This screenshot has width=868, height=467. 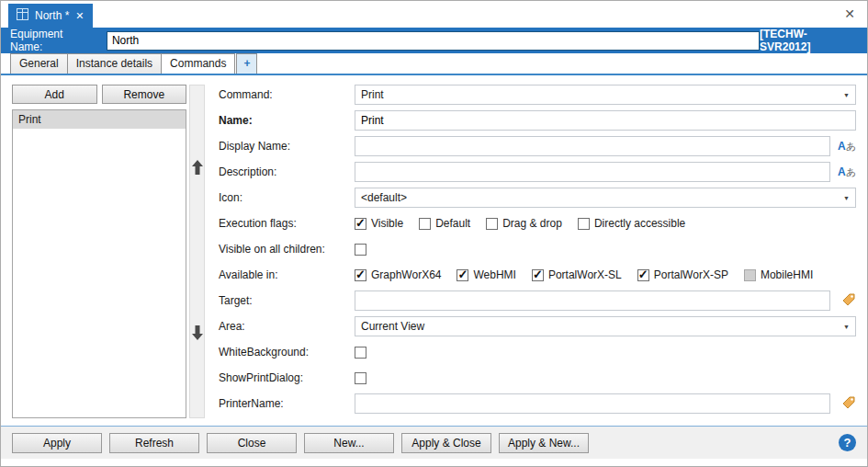 What do you see at coordinates (538, 276) in the screenshot?
I see `checkbox-portalworx-sl` at bounding box center [538, 276].